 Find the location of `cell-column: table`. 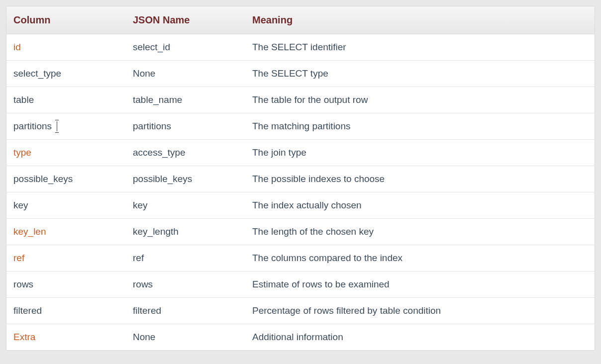

cell-column: table is located at coordinates (66, 100).